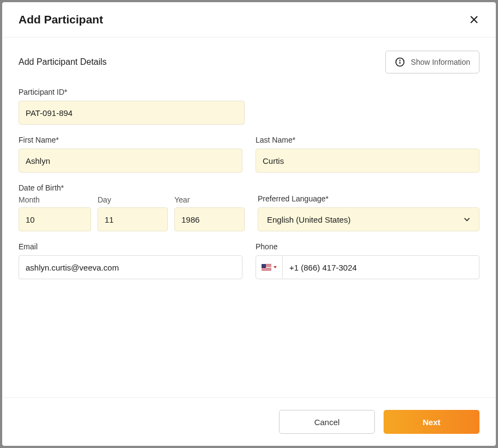  Describe the element at coordinates (132, 188) in the screenshot. I see `label-dob: Date of Birth*` at that location.